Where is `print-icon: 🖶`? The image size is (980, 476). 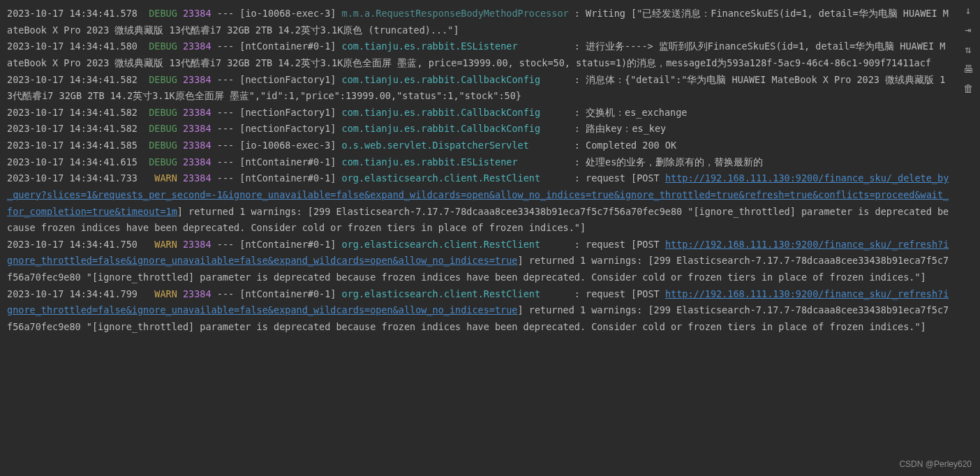
print-icon: 🖶 is located at coordinates (968, 69).